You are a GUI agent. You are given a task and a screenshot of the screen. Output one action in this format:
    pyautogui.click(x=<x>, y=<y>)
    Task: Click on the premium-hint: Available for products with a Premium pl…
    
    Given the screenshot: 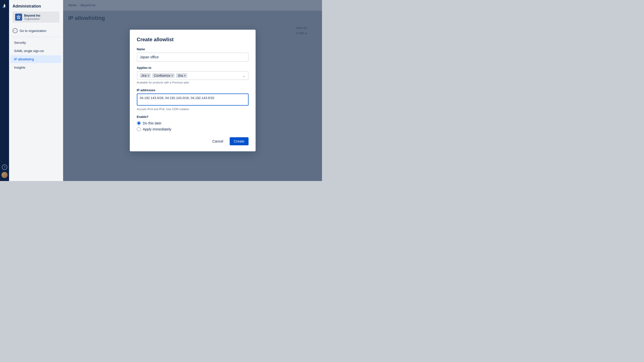 What is the action you would take?
    pyautogui.click(x=193, y=82)
    